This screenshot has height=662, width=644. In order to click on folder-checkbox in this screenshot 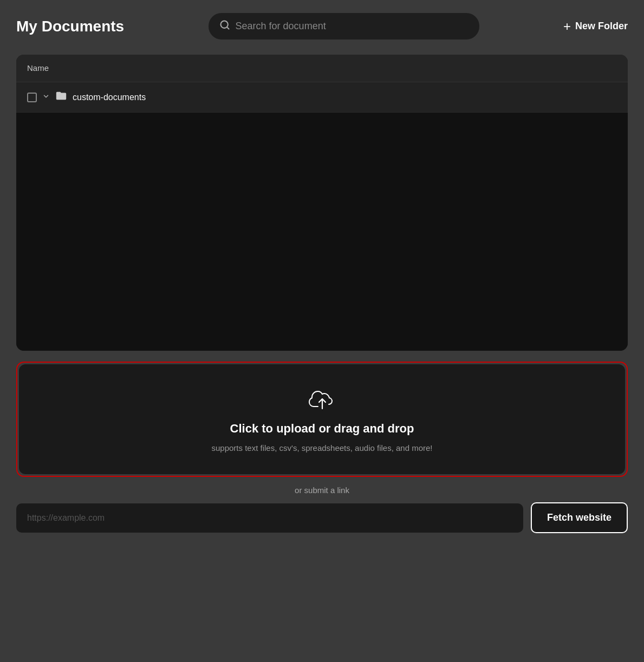, I will do `click(32, 97)`.